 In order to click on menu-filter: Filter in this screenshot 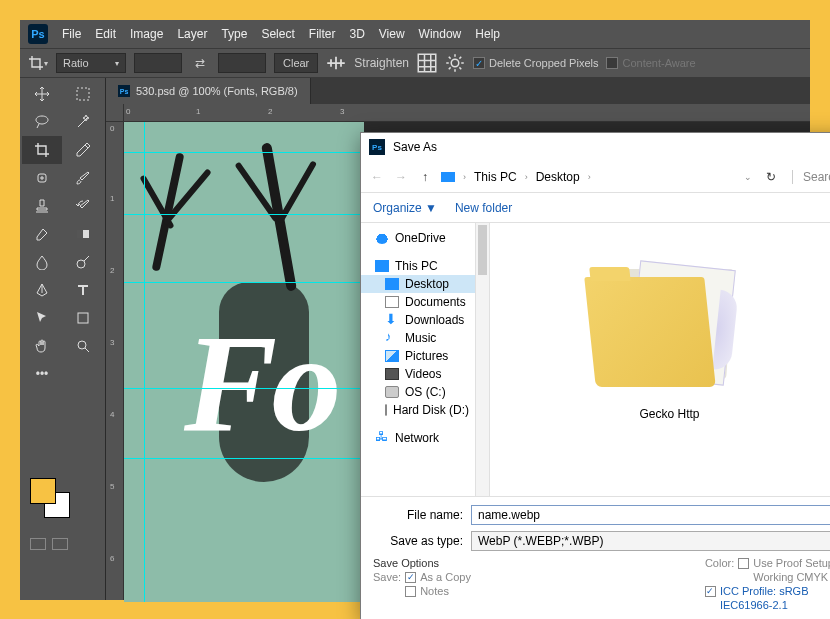, I will do `click(322, 34)`.